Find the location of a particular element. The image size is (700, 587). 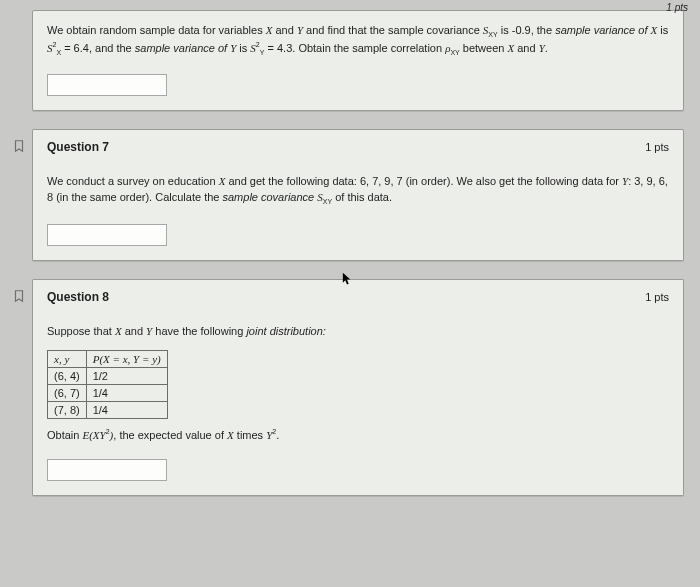

table-row: (6, 7)1/4 is located at coordinates (108, 392).